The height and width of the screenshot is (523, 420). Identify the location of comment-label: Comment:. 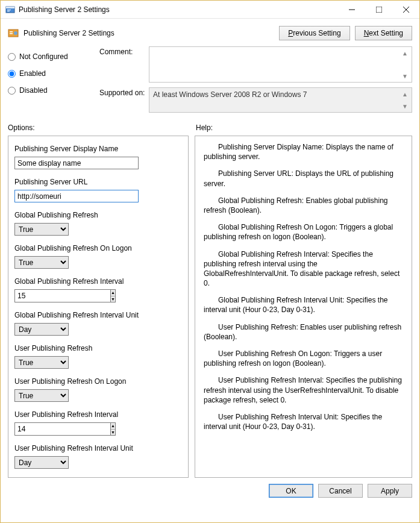
(124, 64).